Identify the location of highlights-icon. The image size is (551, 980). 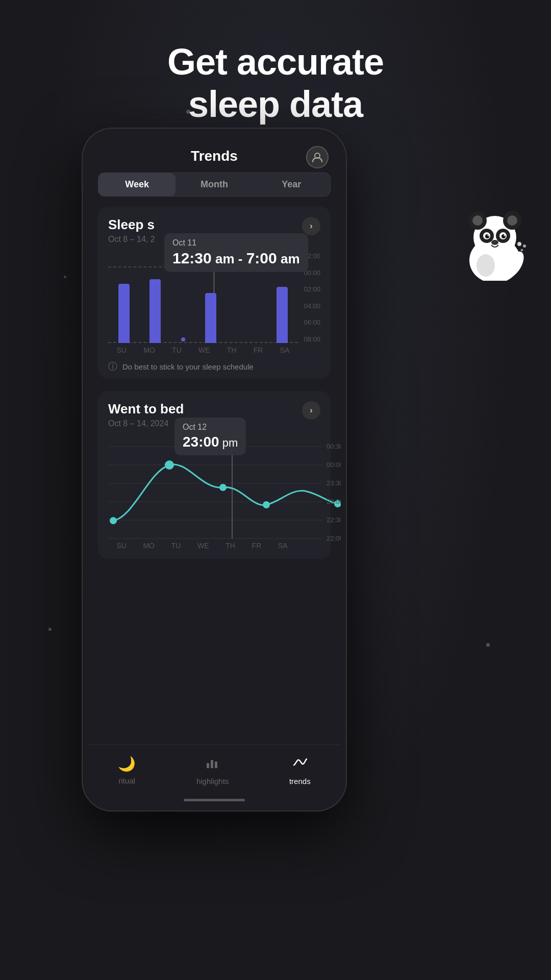
(213, 764).